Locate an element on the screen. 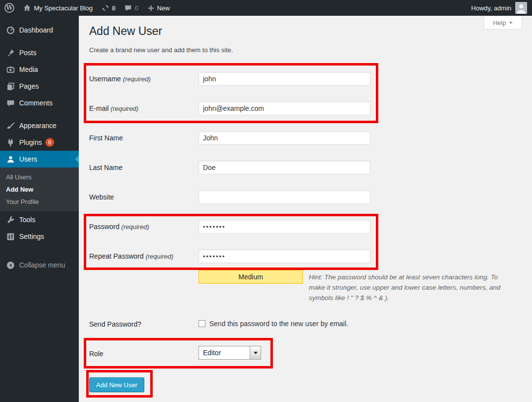  website-row: Website is located at coordinates (306, 197).